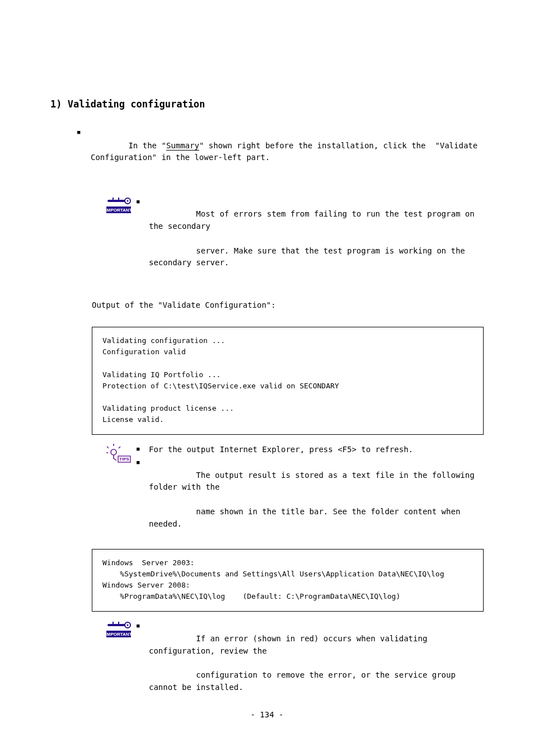 The image size is (534, 756). Describe the element at coordinates (316, 500) in the screenshot. I see `tip-2-text: The output result is stored as a text fi…` at that location.